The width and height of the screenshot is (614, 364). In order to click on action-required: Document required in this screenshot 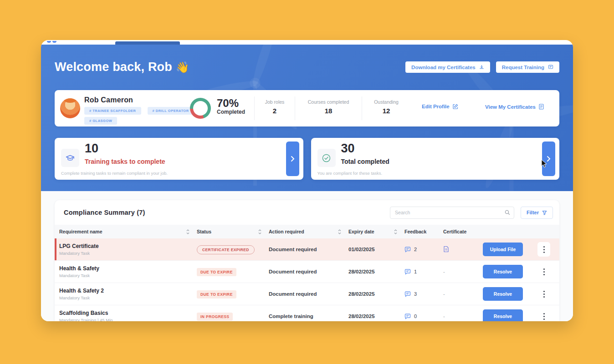, I will do `click(309, 249)`.